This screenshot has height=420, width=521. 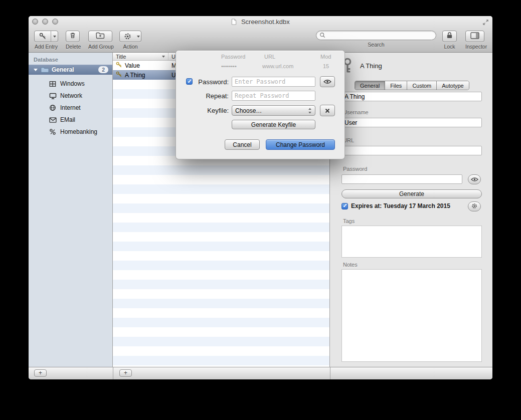 What do you see at coordinates (36, 70) in the screenshot?
I see `disclosure-triangle-icon` at bounding box center [36, 70].